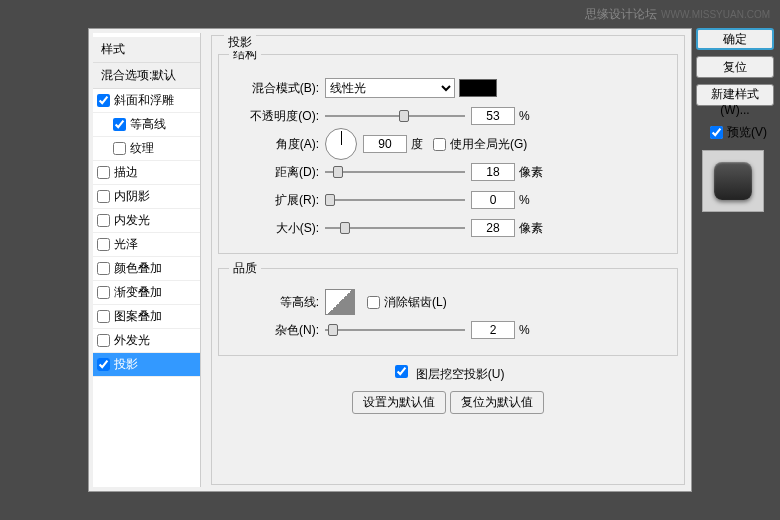 Image resolution: width=780 pixels, height=520 pixels. Describe the element at coordinates (146, 50) in the screenshot. I see `sidebar-title: 样式` at that location.